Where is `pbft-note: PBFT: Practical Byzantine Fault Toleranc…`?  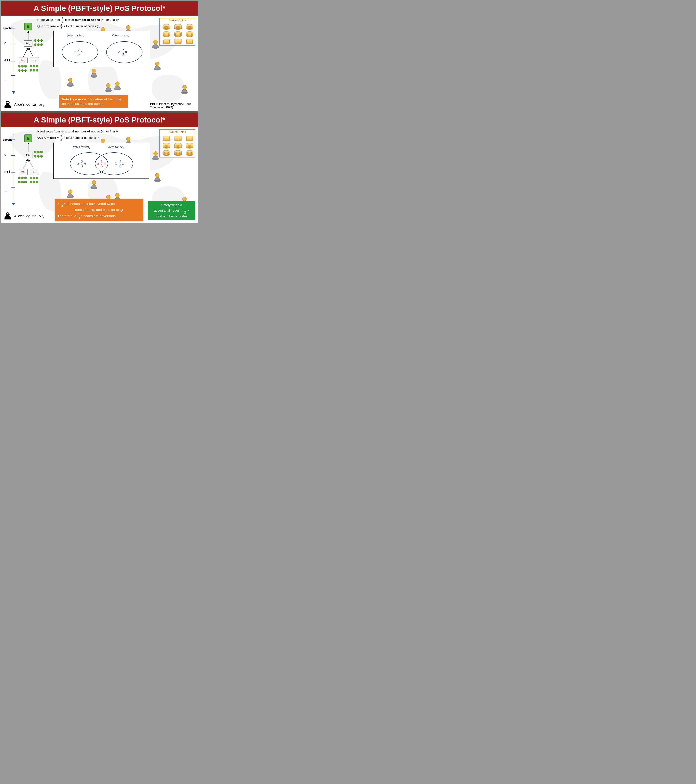
pbft-note: PBFT: Practical Byzantine Fault Toleranc… is located at coordinates (173, 106).